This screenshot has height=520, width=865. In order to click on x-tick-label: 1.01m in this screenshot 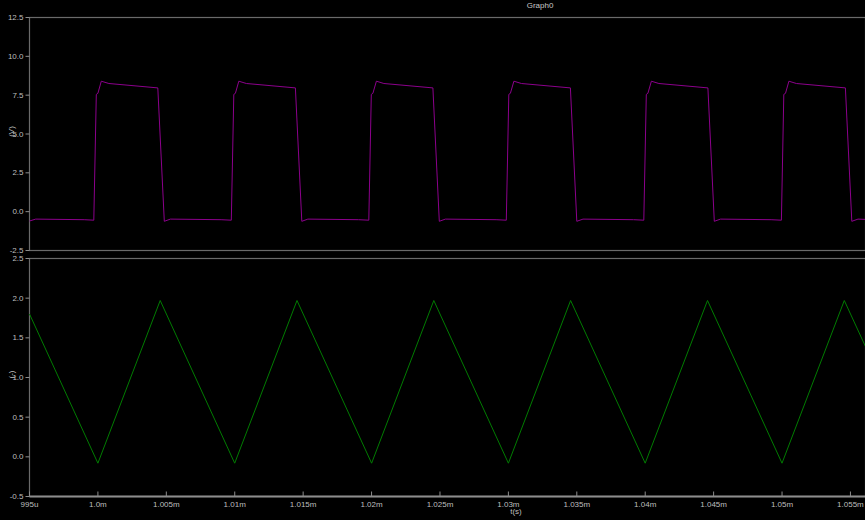, I will do `click(236, 504)`.